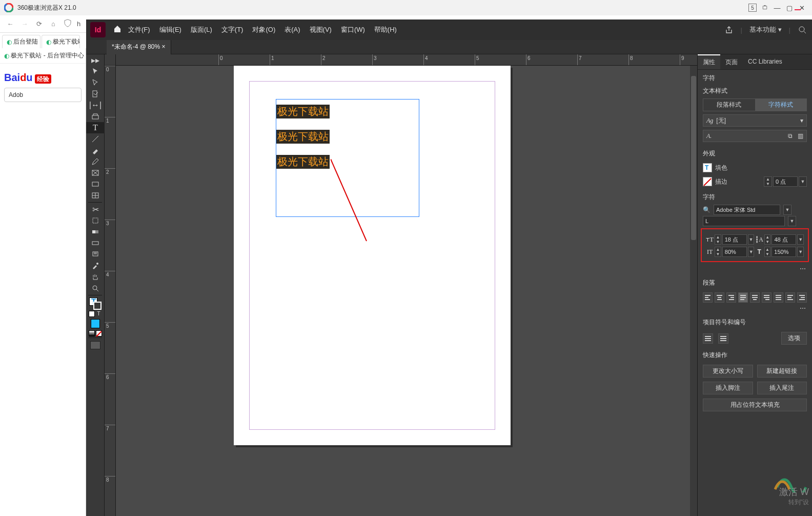 This screenshot has height=516, width=812. What do you see at coordinates (768, 240) in the screenshot?
I see `leading-spinner: ▲▼` at bounding box center [768, 240].